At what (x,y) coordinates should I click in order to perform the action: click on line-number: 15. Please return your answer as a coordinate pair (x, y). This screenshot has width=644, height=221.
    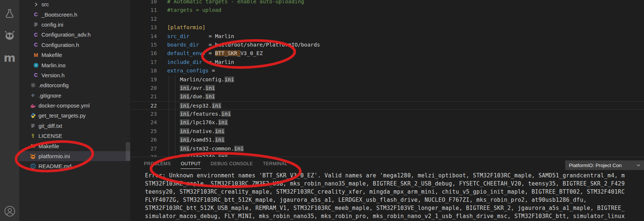
    Looking at the image, I should click on (144, 45).